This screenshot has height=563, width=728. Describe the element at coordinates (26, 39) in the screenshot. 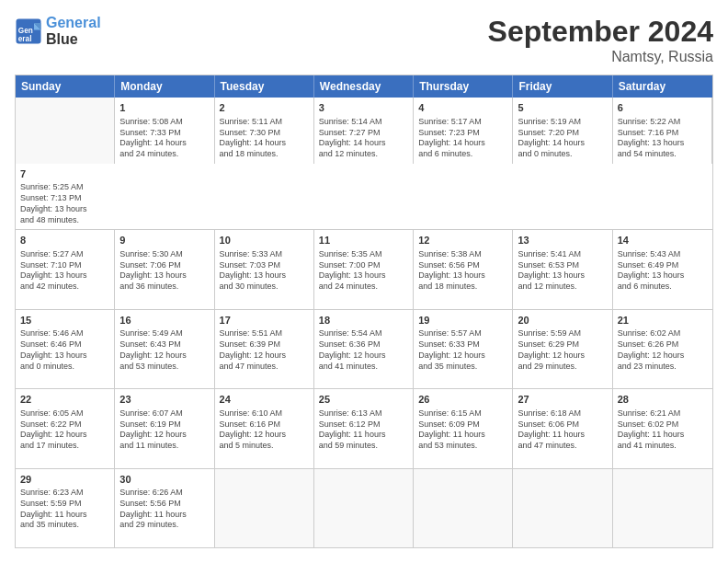

I see `svg-text: eral` at that location.